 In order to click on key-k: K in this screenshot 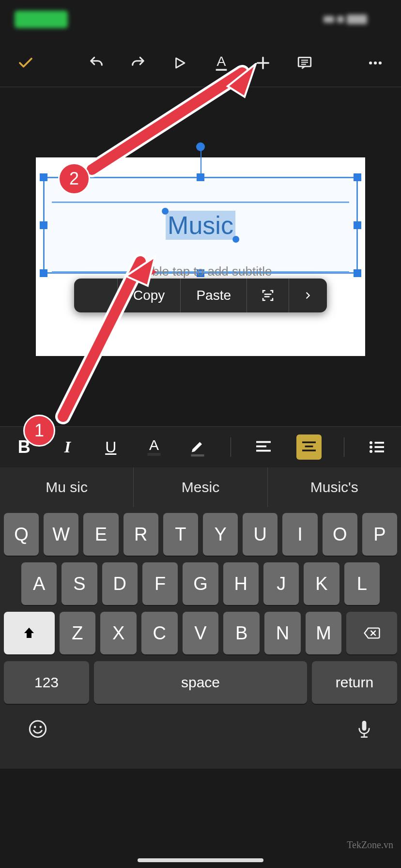, I will do `click(322, 584)`.